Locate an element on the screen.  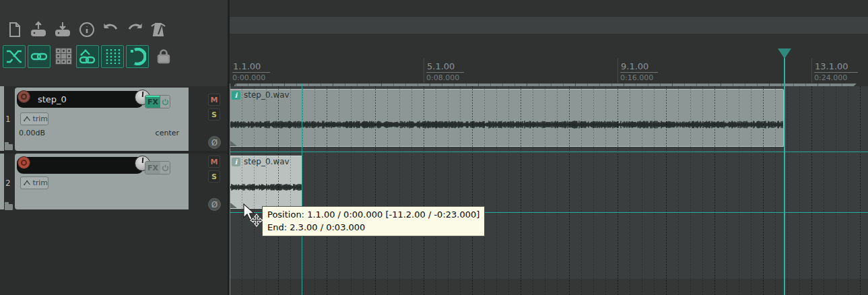
track-number: 1 is located at coordinates (8, 119).